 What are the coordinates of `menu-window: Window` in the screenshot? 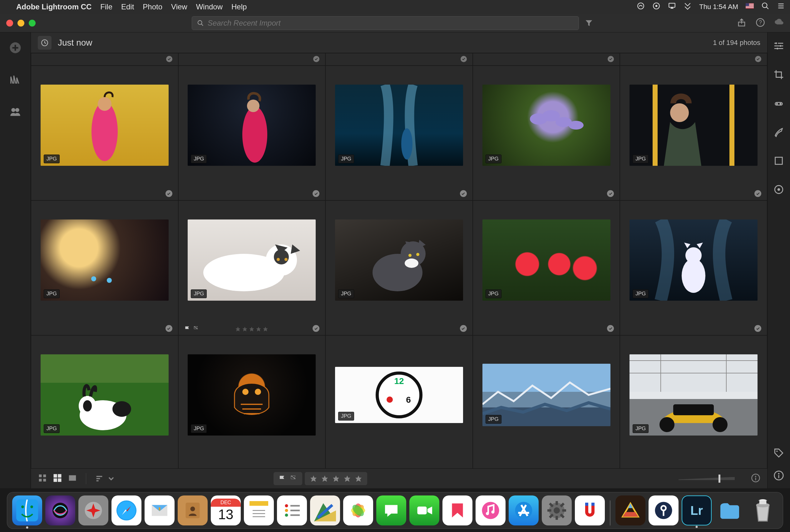 It's located at (209, 7).